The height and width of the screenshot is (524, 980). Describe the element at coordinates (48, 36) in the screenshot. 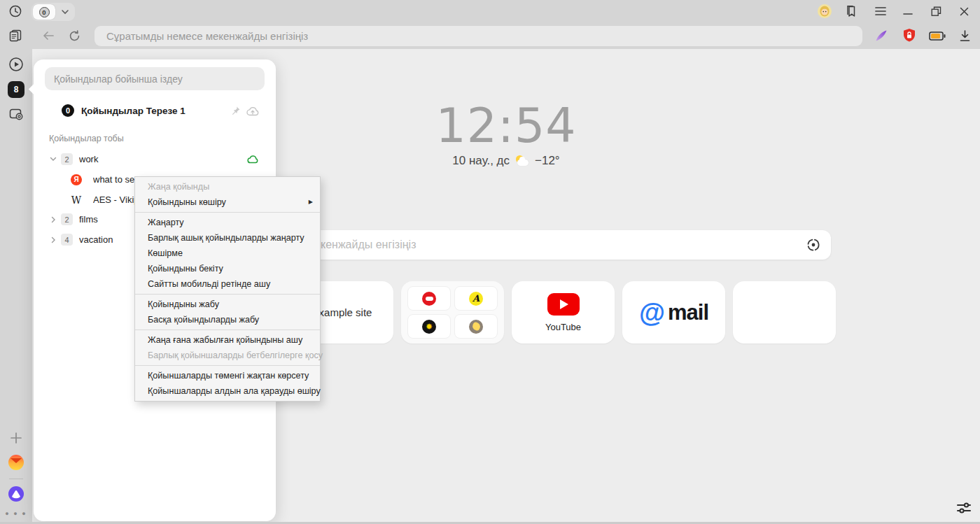

I see `back-button` at that location.